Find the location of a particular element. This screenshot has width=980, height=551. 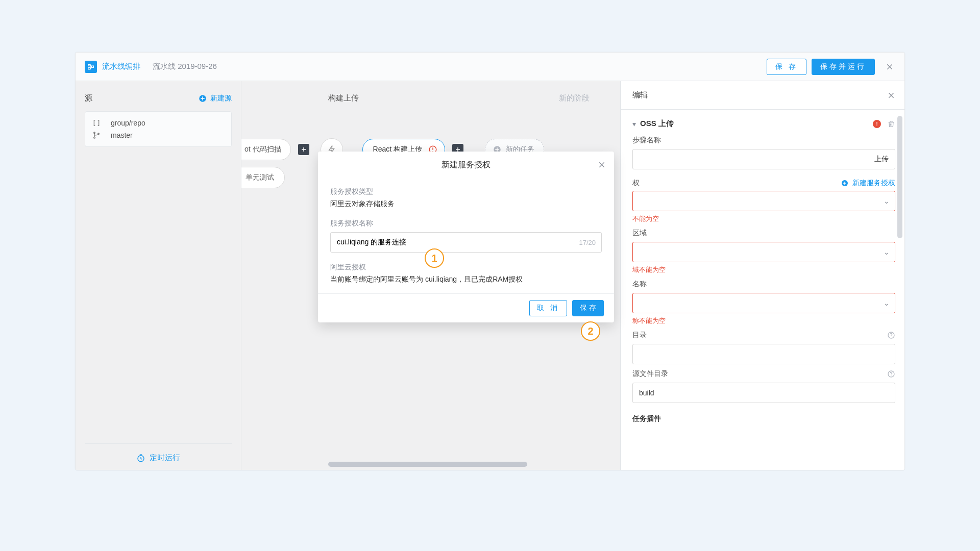

pipeline-name: 流水线 2019-09-26 is located at coordinates (185, 66).